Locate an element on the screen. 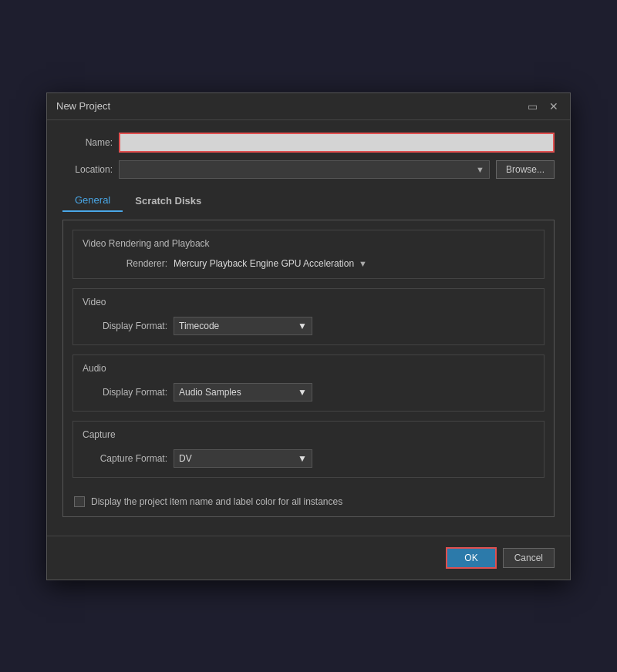  section-capture: Capture Capture Format: DV ▼ is located at coordinates (308, 449).